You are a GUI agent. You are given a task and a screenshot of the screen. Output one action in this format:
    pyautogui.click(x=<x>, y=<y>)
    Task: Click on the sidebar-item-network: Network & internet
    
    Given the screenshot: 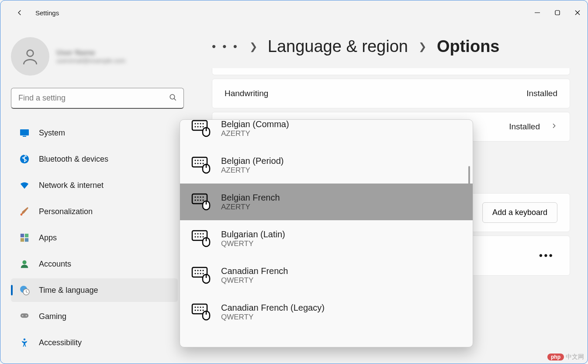 What is the action you would take?
    pyautogui.click(x=94, y=185)
    